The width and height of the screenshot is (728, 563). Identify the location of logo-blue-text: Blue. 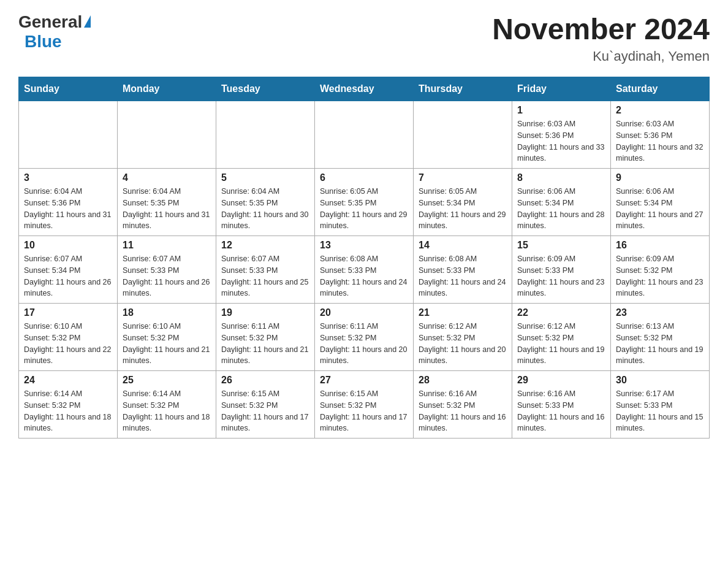
(43, 42).